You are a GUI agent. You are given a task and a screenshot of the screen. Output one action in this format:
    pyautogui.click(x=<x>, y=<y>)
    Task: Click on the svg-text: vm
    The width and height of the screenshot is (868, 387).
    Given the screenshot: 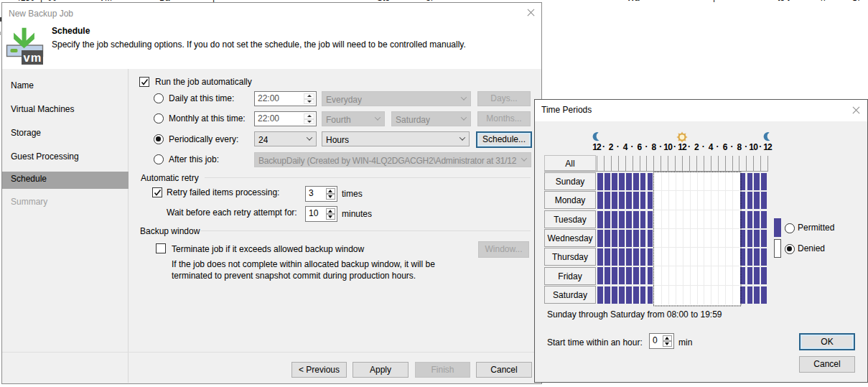 What is the action you would take?
    pyautogui.click(x=33, y=57)
    